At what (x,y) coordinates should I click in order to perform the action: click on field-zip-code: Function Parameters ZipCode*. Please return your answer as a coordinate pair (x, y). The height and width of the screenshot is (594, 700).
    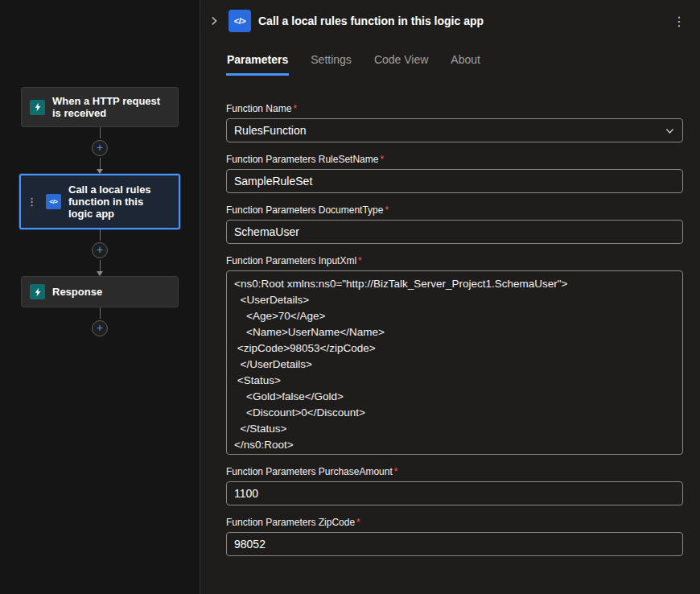
    Looking at the image, I should click on (455, 536).